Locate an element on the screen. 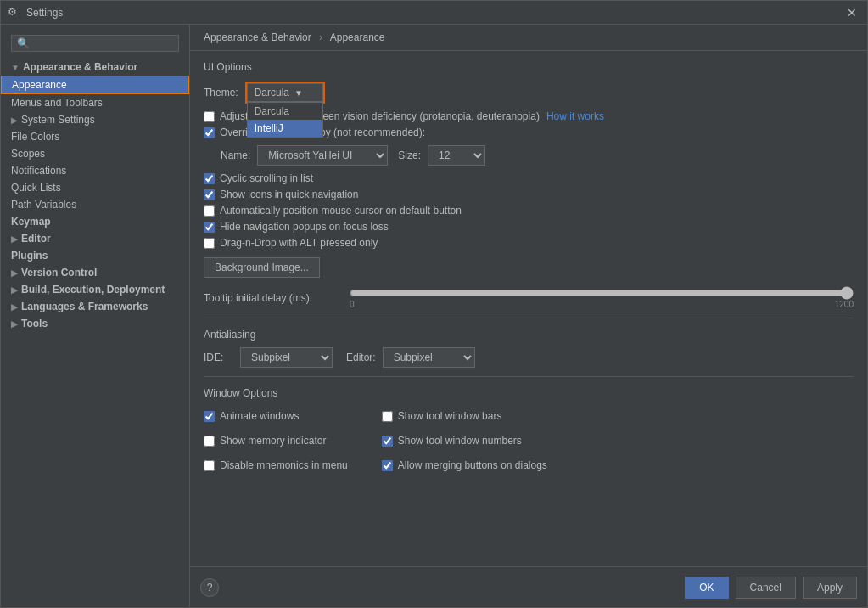 The height and width of the screenshot is (608, 868). slider-ticks: 0 1200 is located at coordinates (602, 304).